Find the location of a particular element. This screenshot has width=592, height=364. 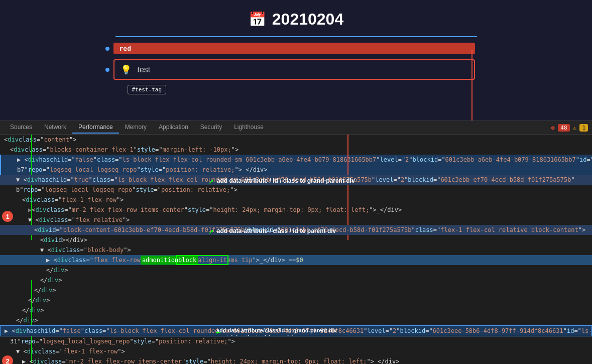

code-line: <div id></div> is located at coordinates (296, 240).